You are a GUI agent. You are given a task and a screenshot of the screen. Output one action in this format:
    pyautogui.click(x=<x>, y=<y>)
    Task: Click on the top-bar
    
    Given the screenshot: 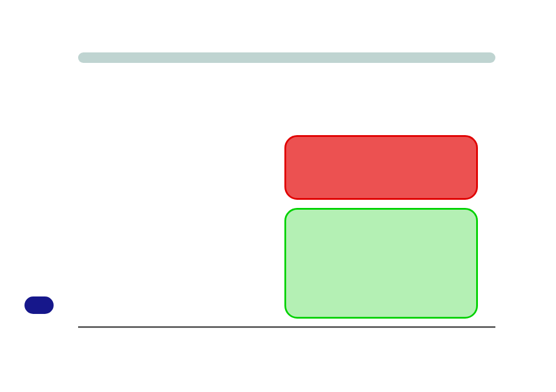 What is the action you would take?
    pyautogui.click(x=287, y=58)
    